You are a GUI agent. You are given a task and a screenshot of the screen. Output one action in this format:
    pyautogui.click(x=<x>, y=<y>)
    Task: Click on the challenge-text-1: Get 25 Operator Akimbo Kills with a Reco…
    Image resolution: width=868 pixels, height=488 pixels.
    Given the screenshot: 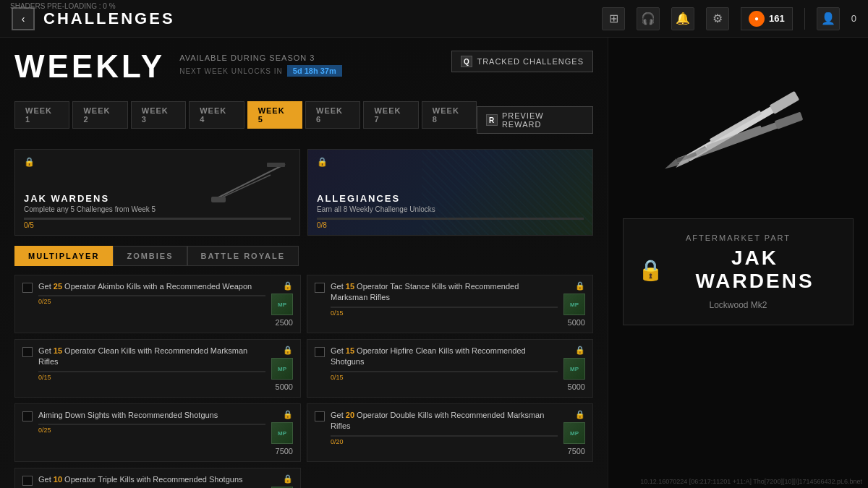 What is the action you would take?
    pyautogui.click(x=152, y=286)
    